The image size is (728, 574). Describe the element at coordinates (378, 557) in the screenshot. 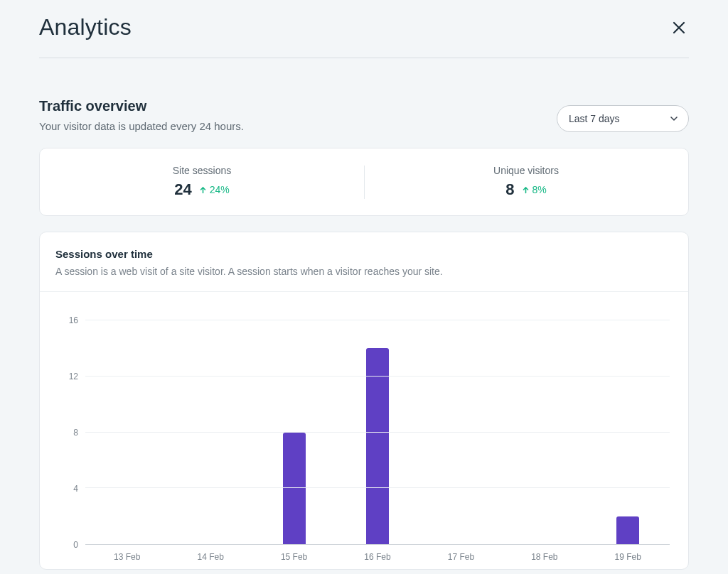

I see `chart-xaxis: 13 Feb14 Feb15 Feb16 Feb17 Feb18 Feb19 F…` at that location.